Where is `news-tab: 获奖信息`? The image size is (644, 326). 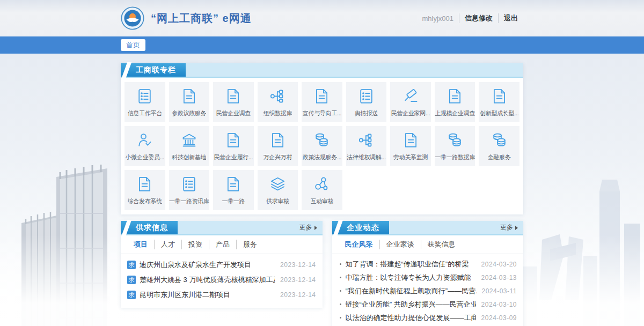 news-tab: 获奖信息 is located at coordinates (441, 244).